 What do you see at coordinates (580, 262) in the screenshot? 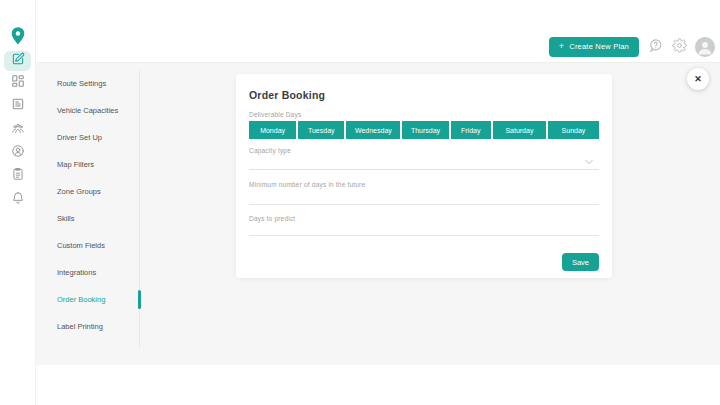
I see `save-button: Save` at bounding box center [580, 262].